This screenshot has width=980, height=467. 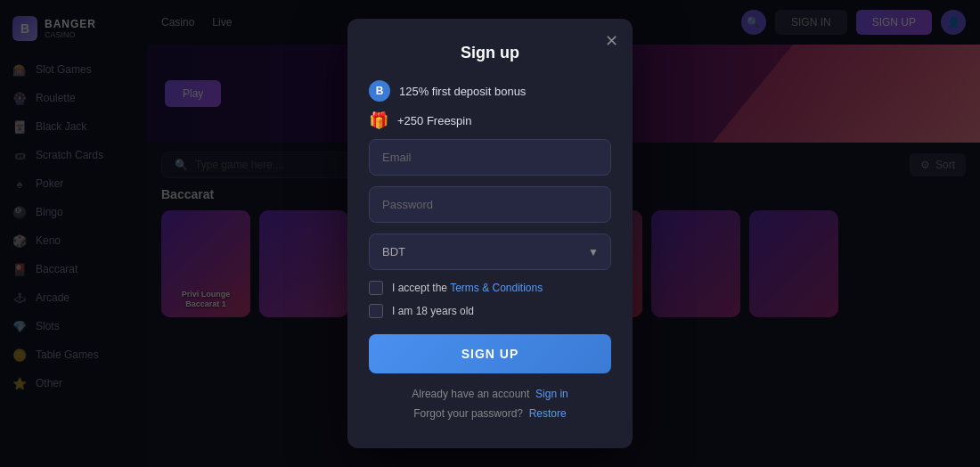 I want to click on footer-forgot-line: Forgot your password? Restore, so click(x=490, y=414).